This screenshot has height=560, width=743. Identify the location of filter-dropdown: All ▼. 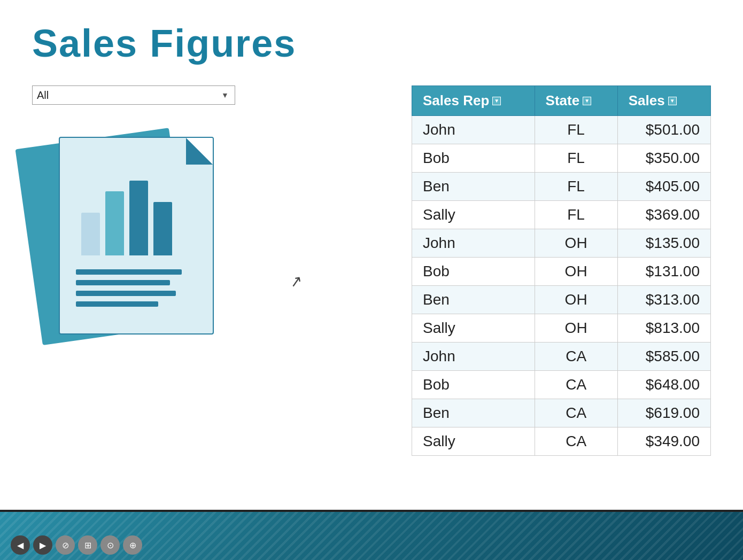
(134, 95).